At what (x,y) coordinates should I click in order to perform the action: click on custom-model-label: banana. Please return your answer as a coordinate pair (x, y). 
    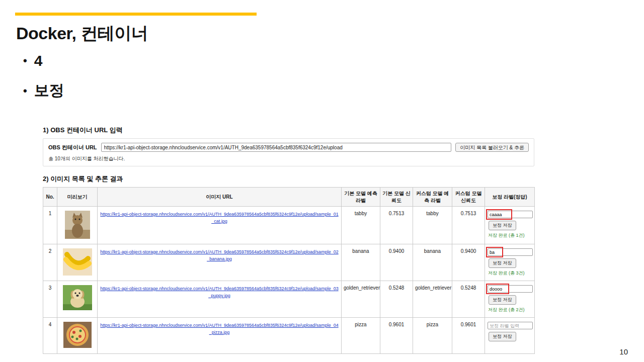
    Looking at the image, I should click on (433, 262).